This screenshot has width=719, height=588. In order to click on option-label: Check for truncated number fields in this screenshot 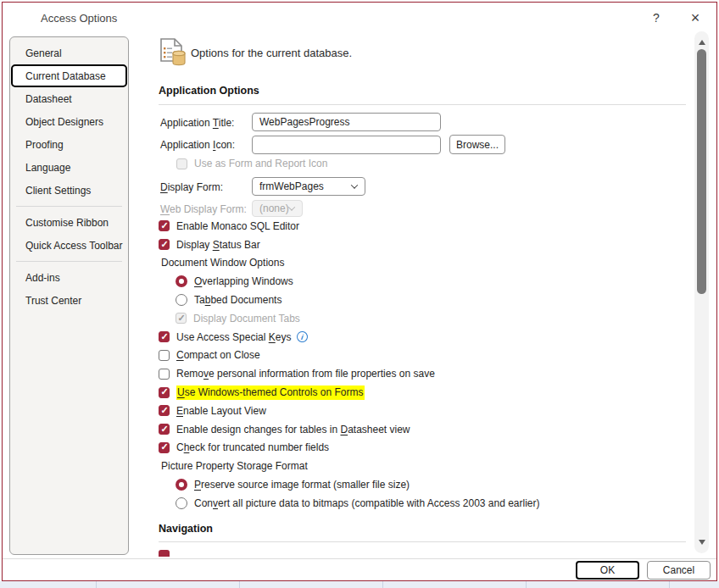, I will do `click(253, 447)`.